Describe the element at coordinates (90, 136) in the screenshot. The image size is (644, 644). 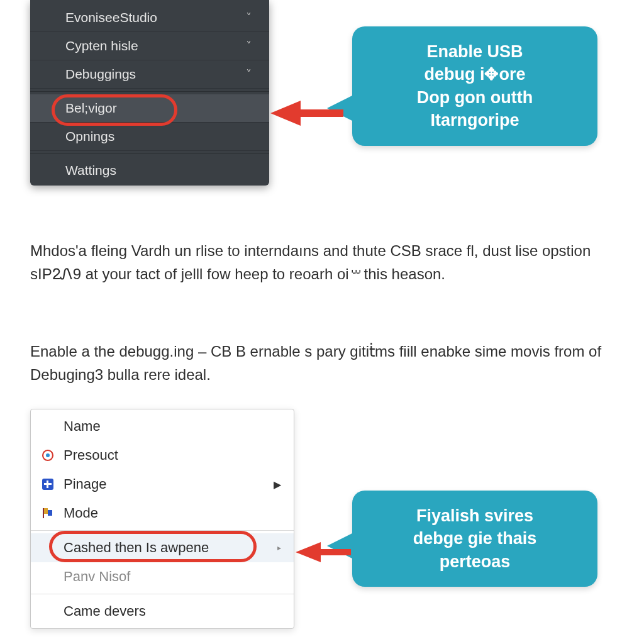
I see `menu-item-label: Opnings` at that location.